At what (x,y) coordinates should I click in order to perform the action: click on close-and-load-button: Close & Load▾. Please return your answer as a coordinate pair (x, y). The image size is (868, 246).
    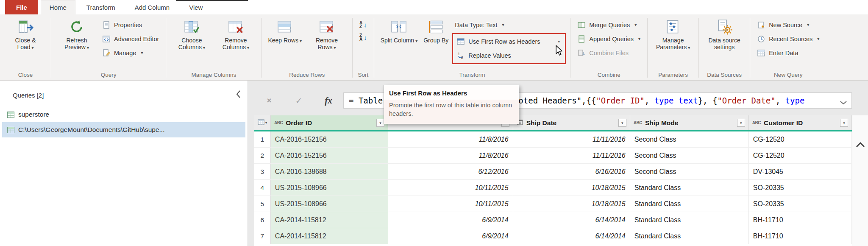
    Looking at the image, I should click on (25, 34).